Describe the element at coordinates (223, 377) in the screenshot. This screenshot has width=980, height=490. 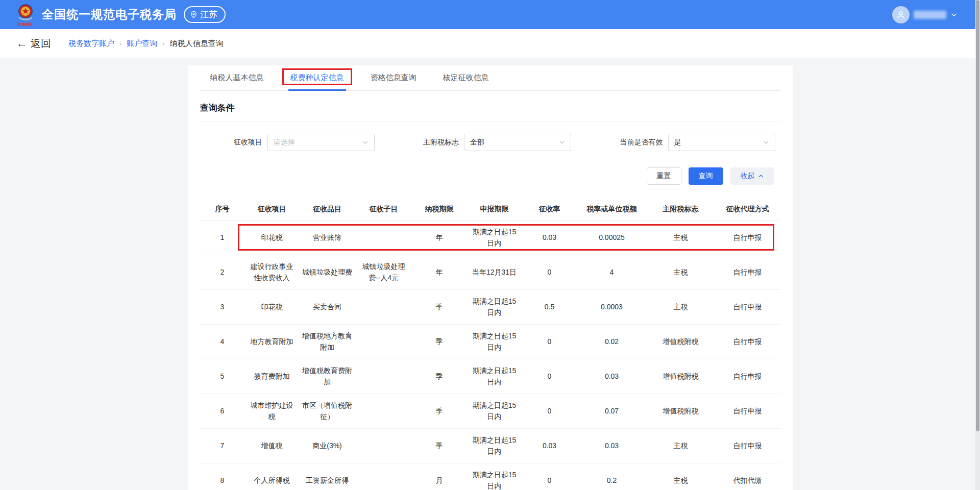
I see `table-cell: 5` at that location.